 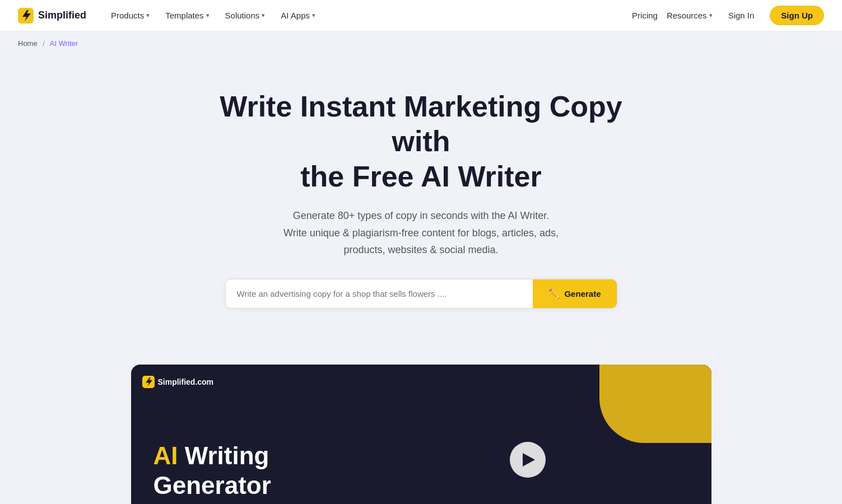 What do you see at coordinates (728, 16) in the screenshot?
I see `nav-right: Pricing Resources ▾ Sign In Sign Up` at bounding box center [728, 16].